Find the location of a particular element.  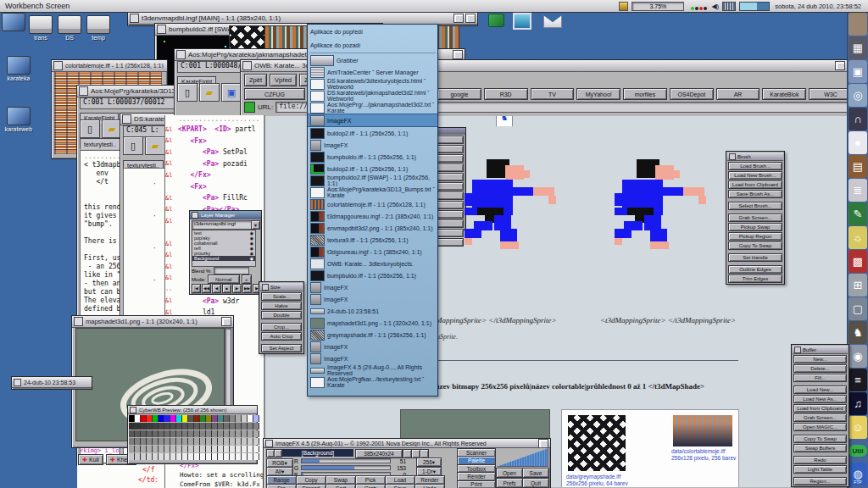

photos-icon is located at coordinates (522, 21).